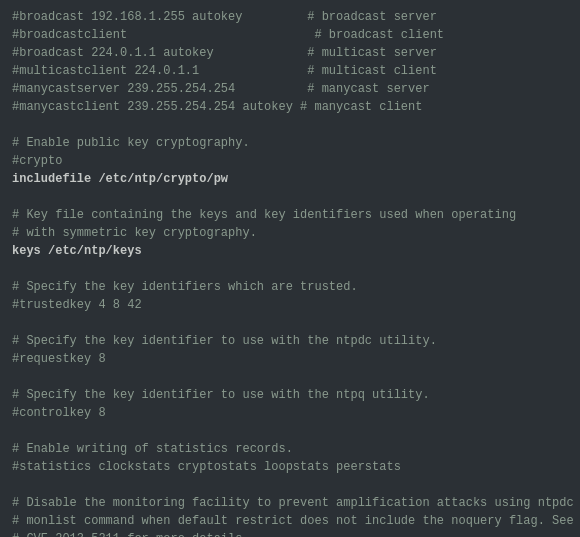 The height and width of the screenshot is (537, 580). Describe the element at coordinates (290, 161) in the screenshot. I see `code-line: #crypto` at that location.